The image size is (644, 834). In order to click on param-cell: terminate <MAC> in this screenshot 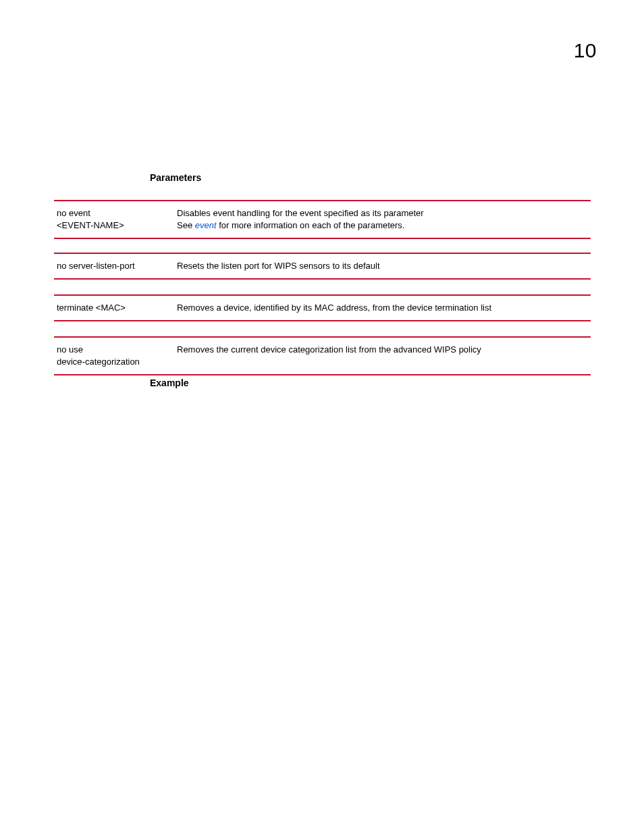, I will do `click(114, 308)`.